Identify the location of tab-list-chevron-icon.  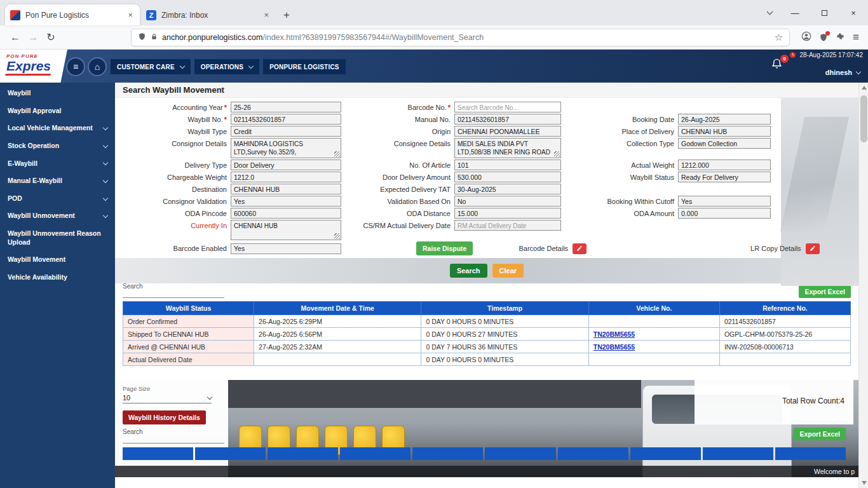
(770, 13).